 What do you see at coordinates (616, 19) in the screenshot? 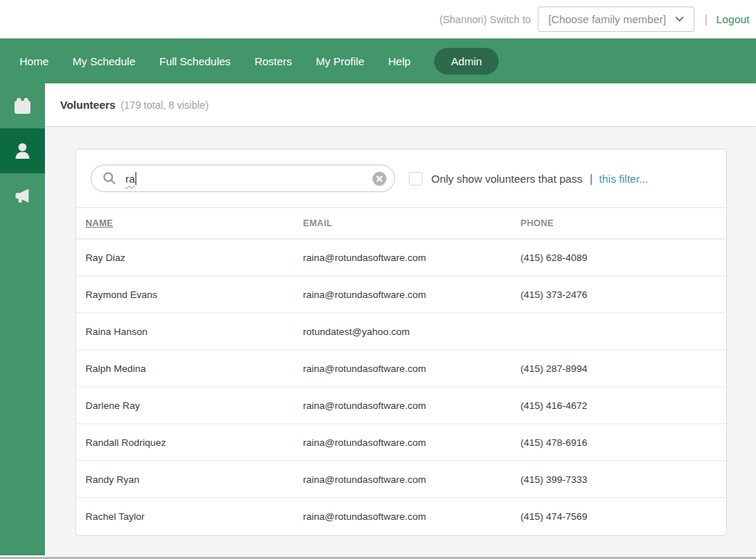
I see `family-member-dropdown: [Choose family member]` at bounding box center [616, 19].